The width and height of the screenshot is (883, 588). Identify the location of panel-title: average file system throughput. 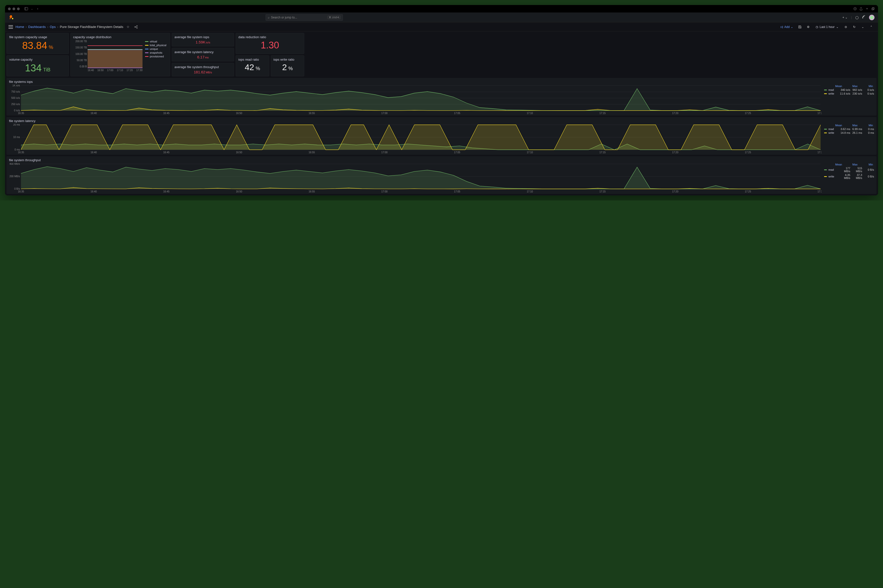
(203, 67).